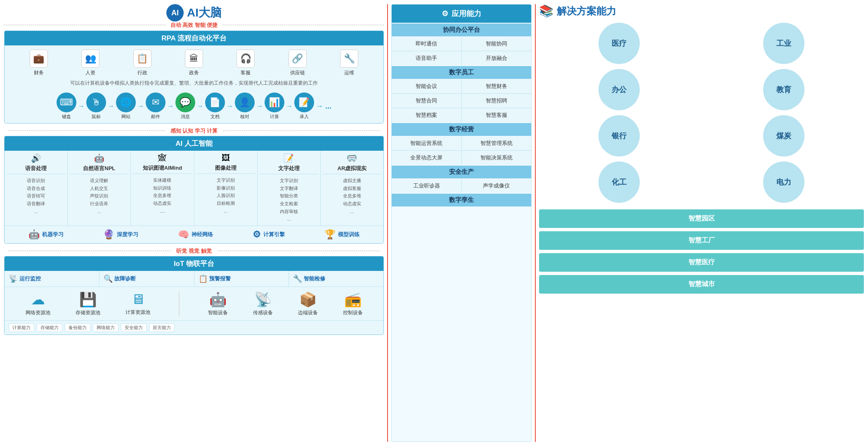 The image size is (868, 446). What do you see at coordinates (230, 106) in the screenshot?
I see `flow-arrow-6: →` at bounding box center [230, 106].